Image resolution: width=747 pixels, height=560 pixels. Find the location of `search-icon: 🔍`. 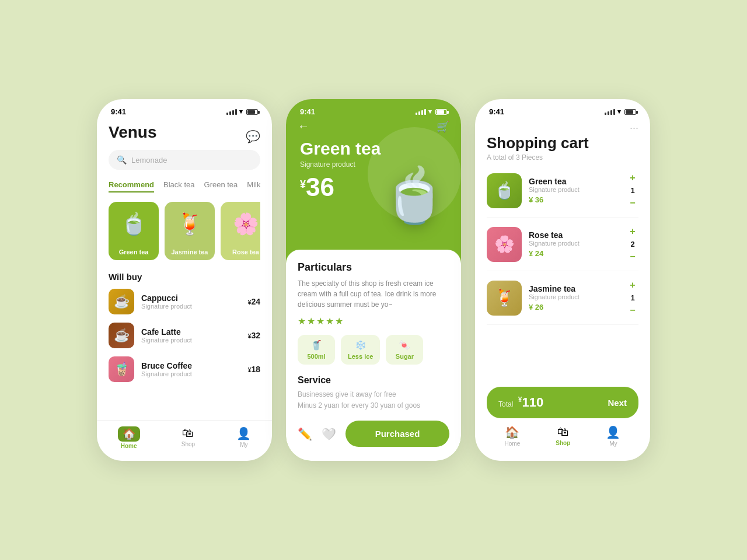

search-icon: 🔍 is located at coordinates (121, 160).